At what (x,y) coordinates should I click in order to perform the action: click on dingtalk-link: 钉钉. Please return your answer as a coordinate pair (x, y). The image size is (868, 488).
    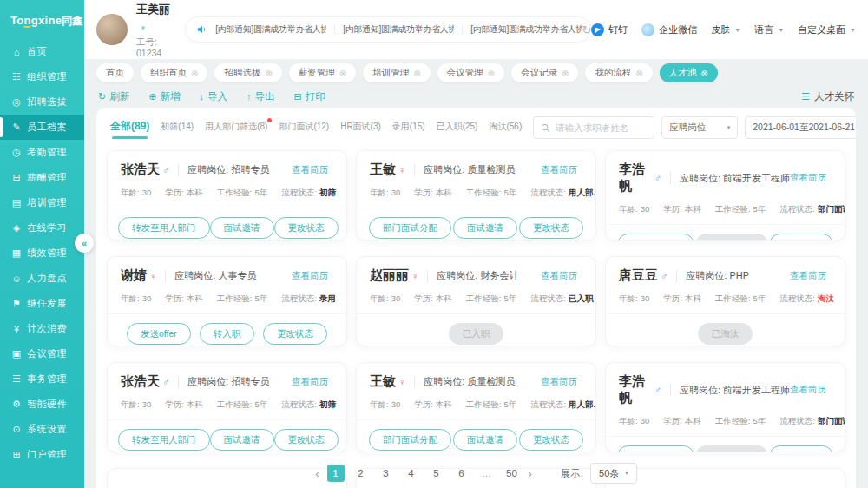
    Looking at the image, I should click on (609, 30).